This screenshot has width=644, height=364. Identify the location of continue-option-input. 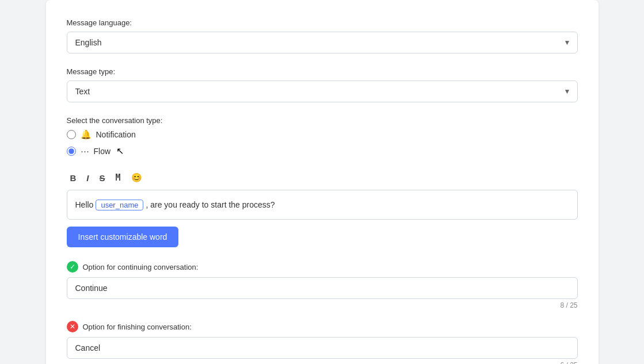
(322, 288).